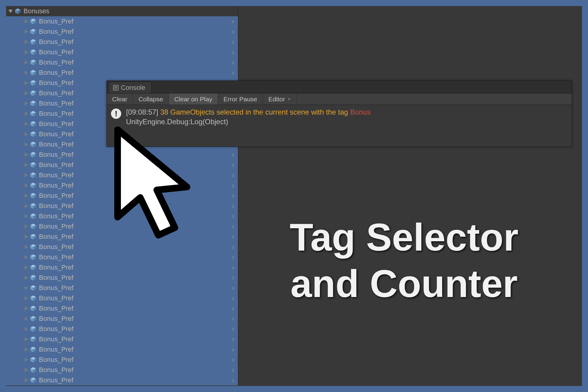 The height and width of the screenshot is (392, 588). I want to click on hierarchy-parent-row: Bonuses, so click(122, 11).